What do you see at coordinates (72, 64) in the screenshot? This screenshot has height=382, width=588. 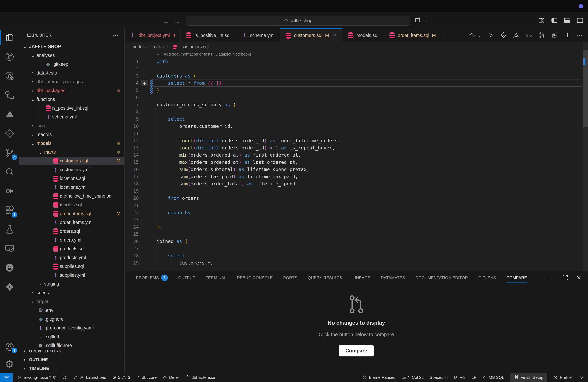 I see `tree-item: .gitkeep` at bounding box center [72, 64].